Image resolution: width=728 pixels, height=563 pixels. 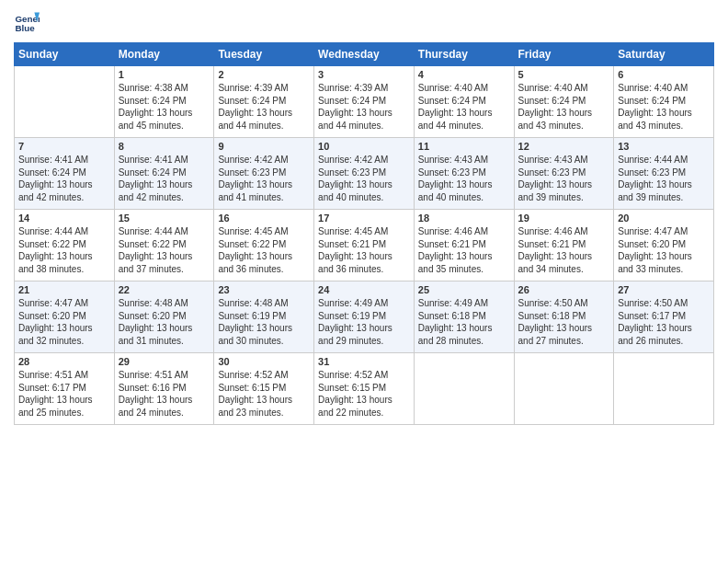 What do you see at coordinates (464, 146) in the screenshot?
I see `day-number: 11` at bounding box center [464, 146].